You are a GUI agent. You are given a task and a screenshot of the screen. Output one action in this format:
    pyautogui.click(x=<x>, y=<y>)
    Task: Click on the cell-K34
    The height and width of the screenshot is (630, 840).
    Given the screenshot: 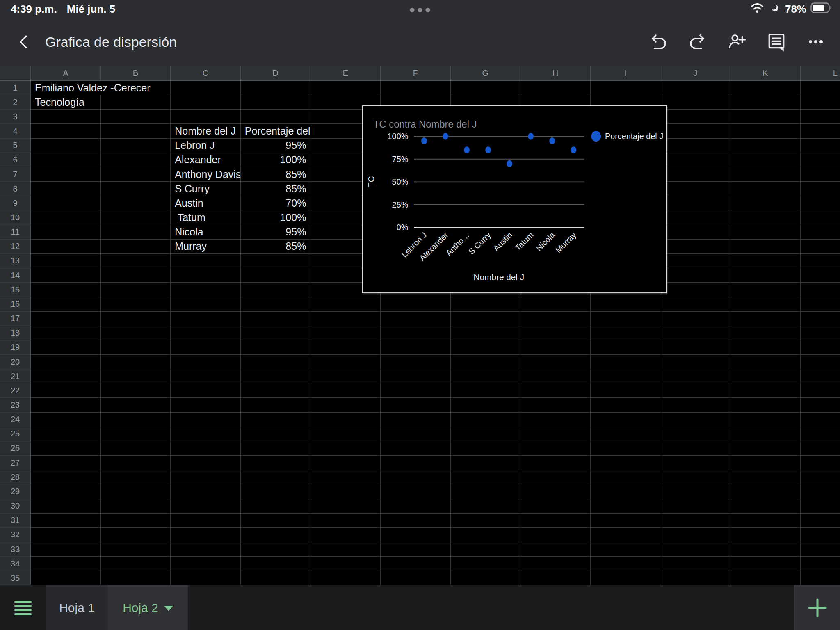 What is the action you would take?
    pyautogui.click(x=765, y=564)
    